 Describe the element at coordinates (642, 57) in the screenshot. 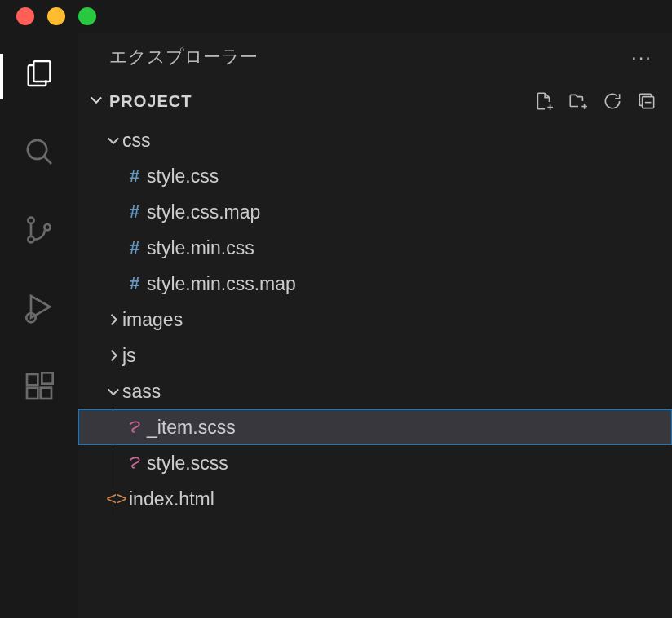

I see `more-actions-icon: ···` at that location.